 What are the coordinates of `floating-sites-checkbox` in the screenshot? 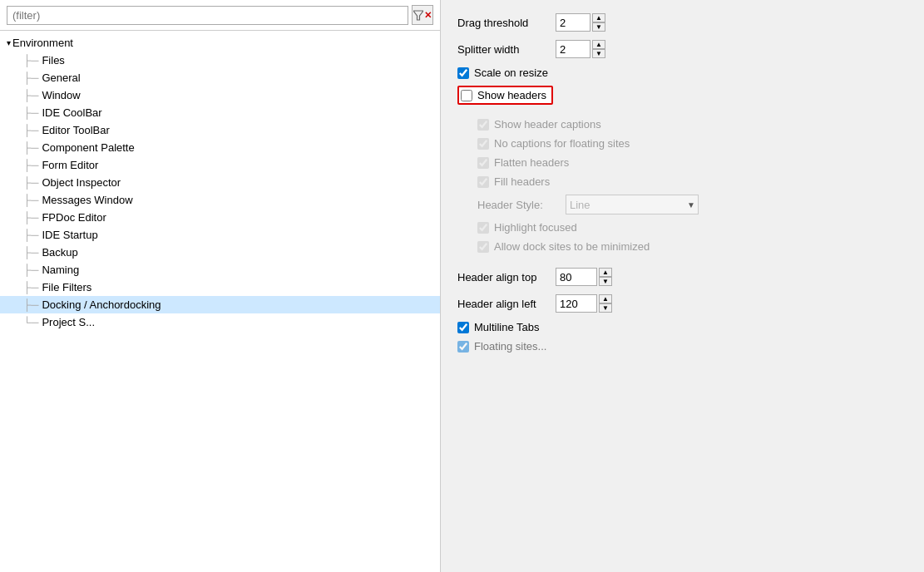 It's located at (463, 347).